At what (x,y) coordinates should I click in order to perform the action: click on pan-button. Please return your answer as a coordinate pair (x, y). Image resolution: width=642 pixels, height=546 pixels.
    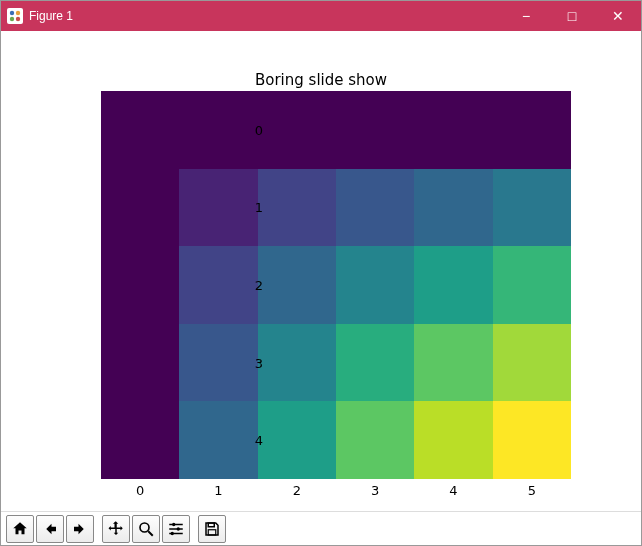
    Looking at the image, I should click on (116, 529).